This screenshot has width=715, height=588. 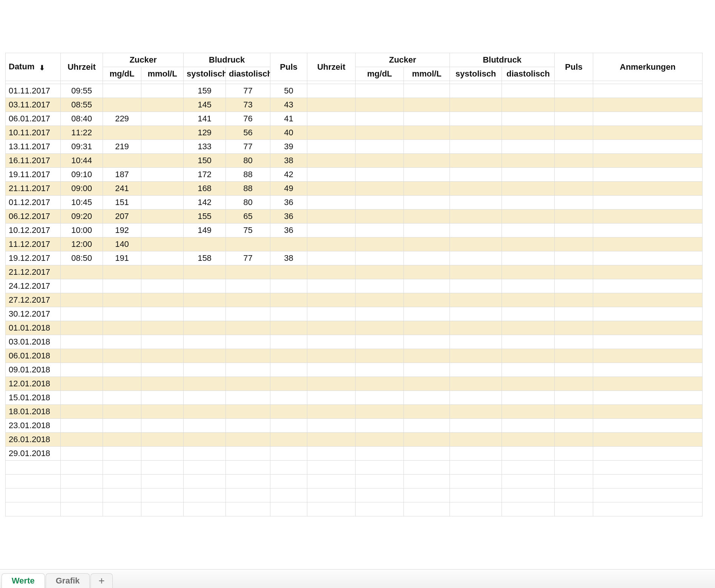 I want to click on header-uhrzeit-2: Uhrzeit, so click(x=331, y=67).